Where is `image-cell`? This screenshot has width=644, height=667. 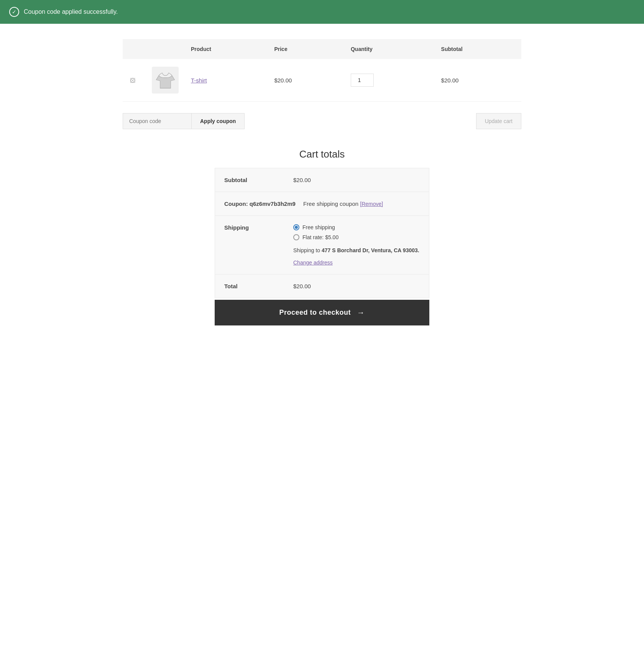 image-cell is located at coordinates (165, 80).